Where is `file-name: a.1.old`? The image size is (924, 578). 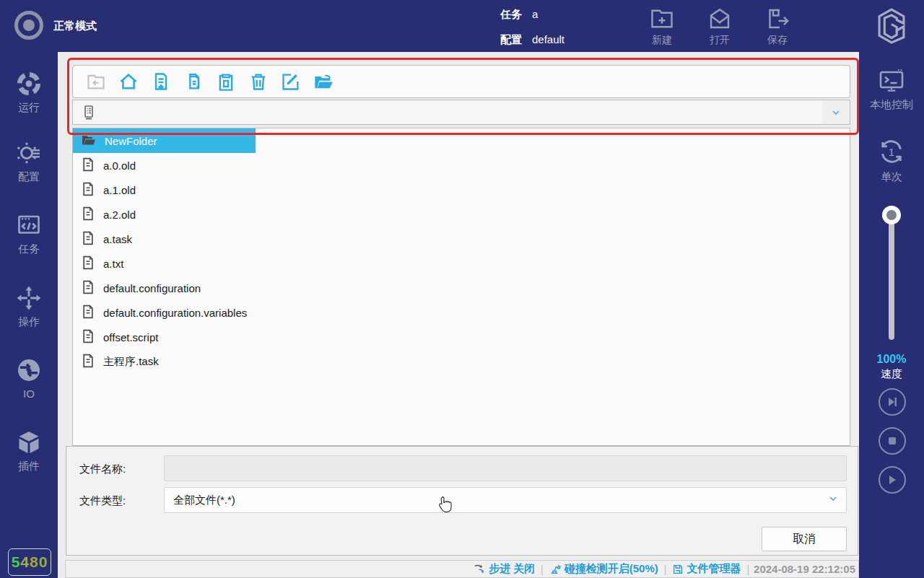
file-name: a.1.old is located at coordinates (120, 191).